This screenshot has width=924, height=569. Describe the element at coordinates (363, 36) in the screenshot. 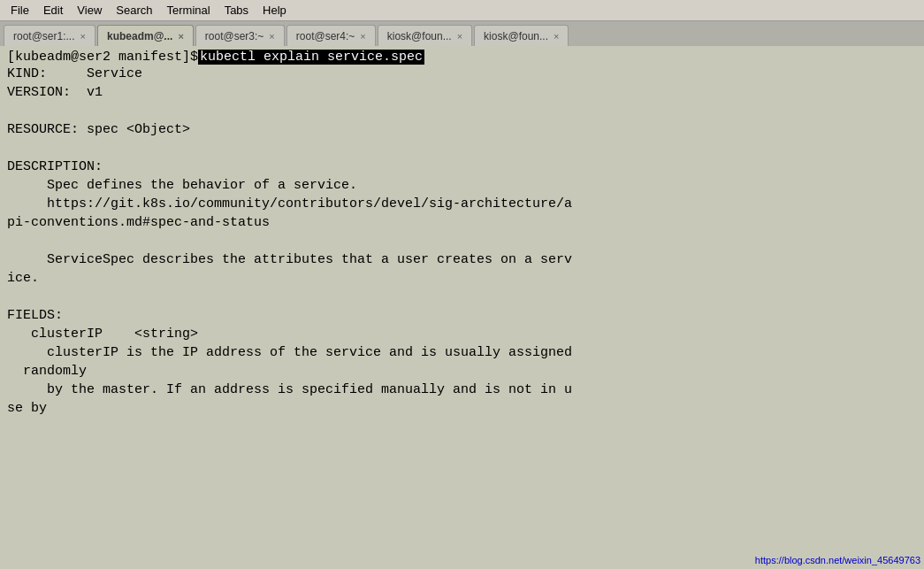

I see `tab-4-close: ×` at that location.